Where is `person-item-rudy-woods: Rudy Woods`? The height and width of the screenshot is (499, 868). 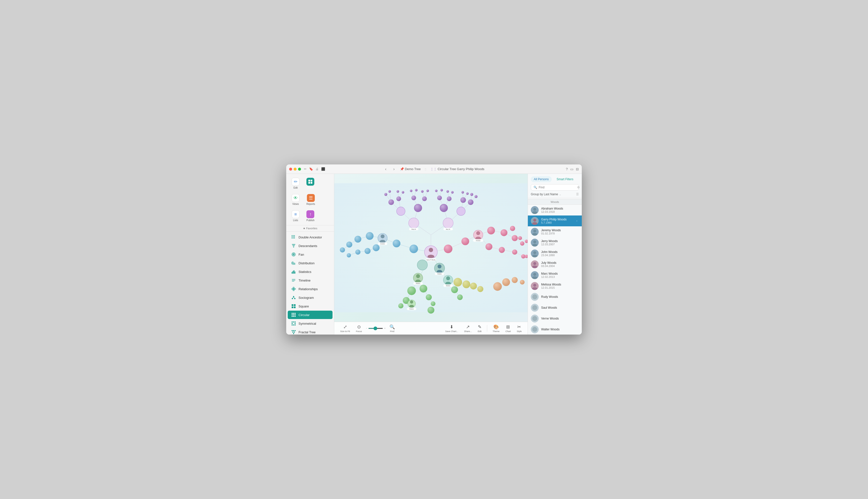 person-item-rudy-woods: Rudy Woods is located at coordinates (555, 297).